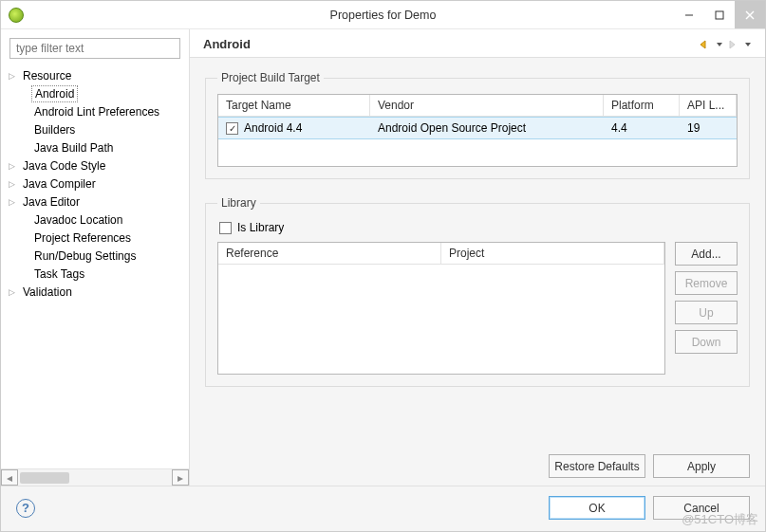 This screenshot has height=532, width=766. I want to click on col-vendor: Vendor, so click(487, 106).